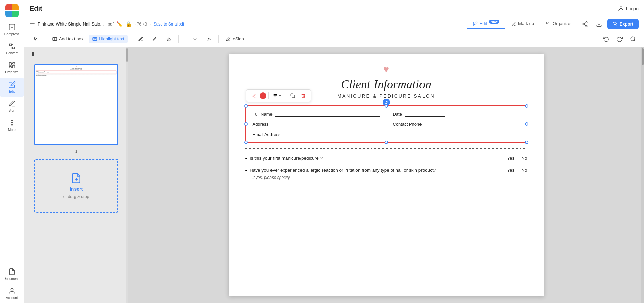  I want to click on sidebar-item-convert: Convert, so click(12, 49).